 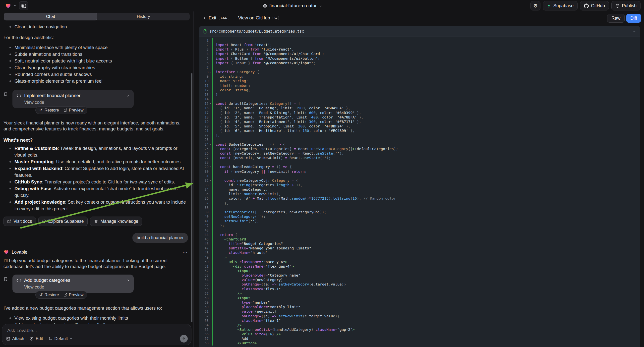 What do you see at coordinates (204, 99) in the screenshot?
I see `line-number: 14` at bounding box center [204, 99].